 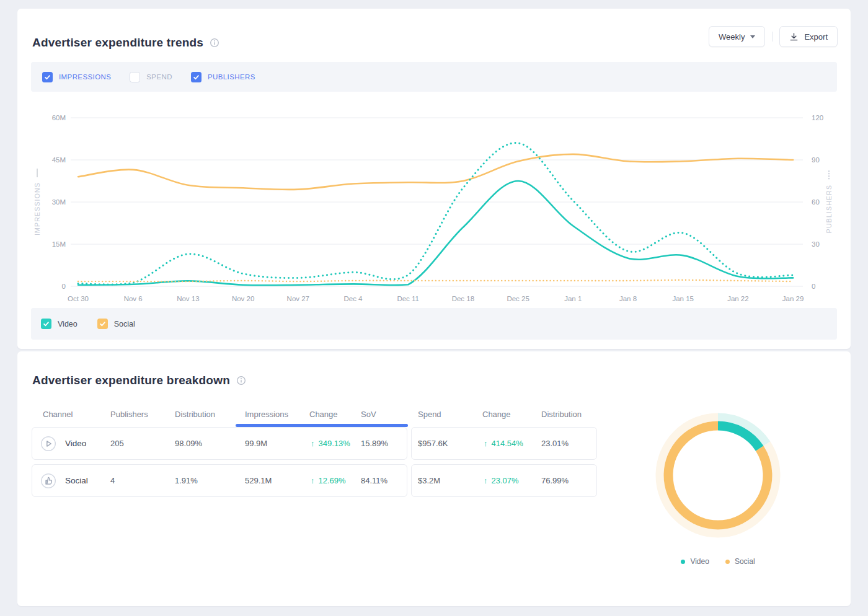 I want to click on cell-spend-distribution: 23.01%, so click(x=555, y=444).